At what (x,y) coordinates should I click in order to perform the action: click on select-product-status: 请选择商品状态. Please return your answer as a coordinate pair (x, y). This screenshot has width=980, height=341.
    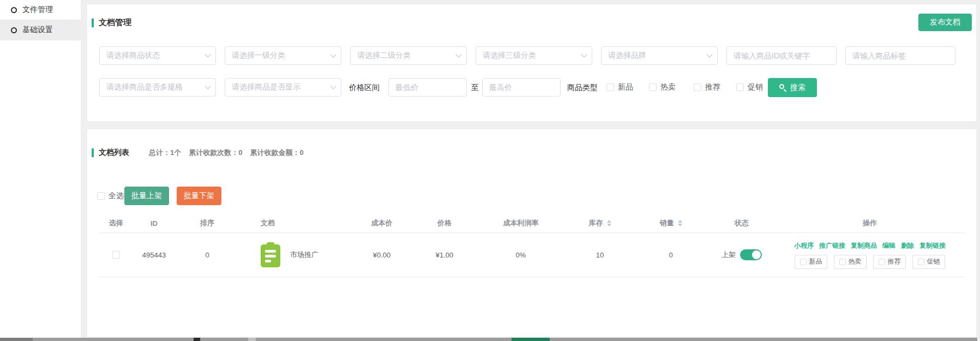
    Looking at the image, I should click on (158, 56).